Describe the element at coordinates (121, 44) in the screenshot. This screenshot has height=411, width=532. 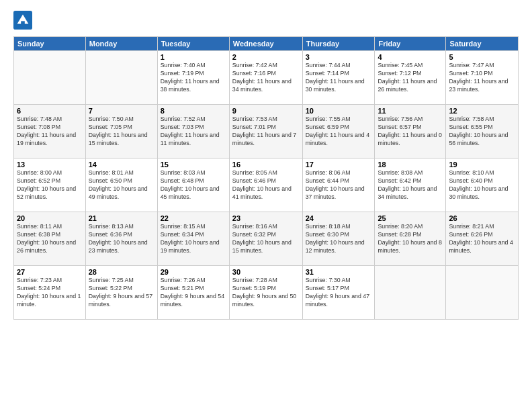
I see `weekday-header-cell: Monday` at that location.